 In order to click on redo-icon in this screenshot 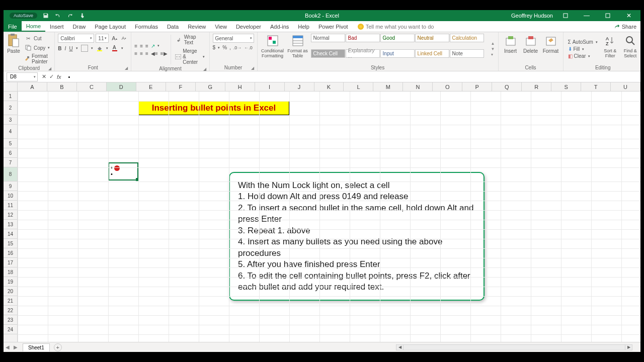, I will do `click(70, 16)`.